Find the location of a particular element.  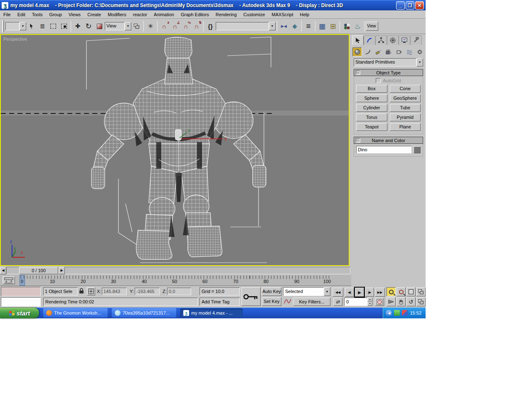

key-selection-dropdown: Selected ▼ is located at coordinates (307, 292).